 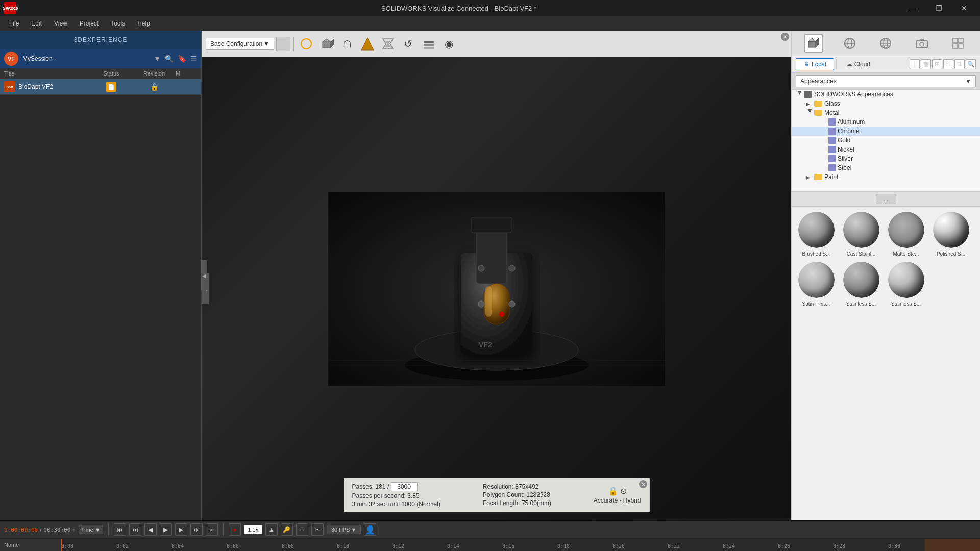 I want to click on view-icon-6: 🔍, so click(x=971, y=64).